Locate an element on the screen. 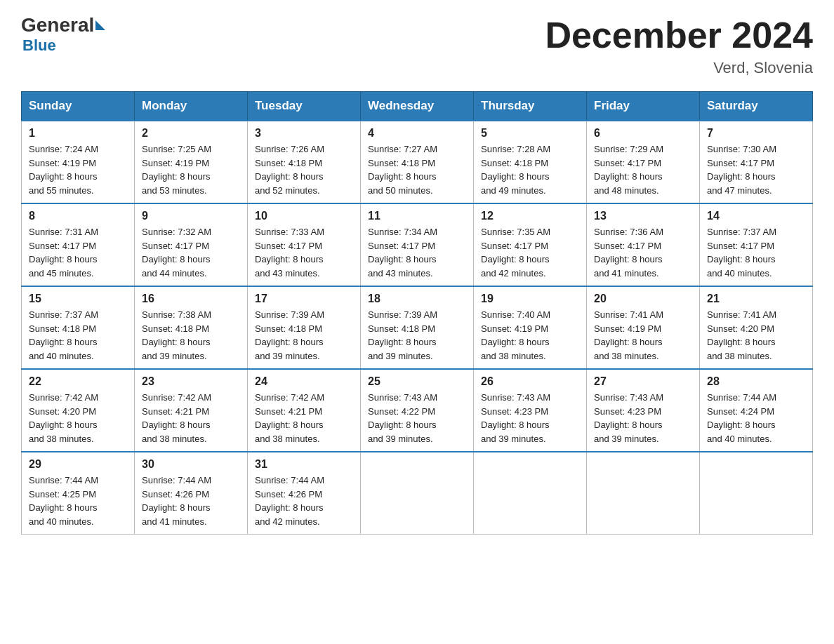 The image size is (834, 644). calendar-cell: 21 Sunrise: 7:41 AMSunset: 4:20 PMDaylig… is located at coordinates (757, 328).